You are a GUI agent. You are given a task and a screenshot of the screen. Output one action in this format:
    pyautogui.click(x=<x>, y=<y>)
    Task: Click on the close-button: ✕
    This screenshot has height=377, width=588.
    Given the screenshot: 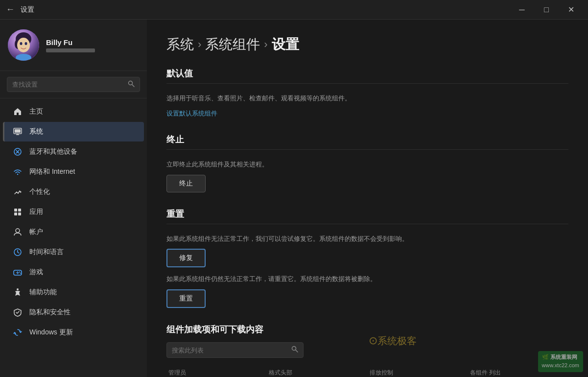 What is the action you would take?
    pyautogui.click(x=571, y=10)
    